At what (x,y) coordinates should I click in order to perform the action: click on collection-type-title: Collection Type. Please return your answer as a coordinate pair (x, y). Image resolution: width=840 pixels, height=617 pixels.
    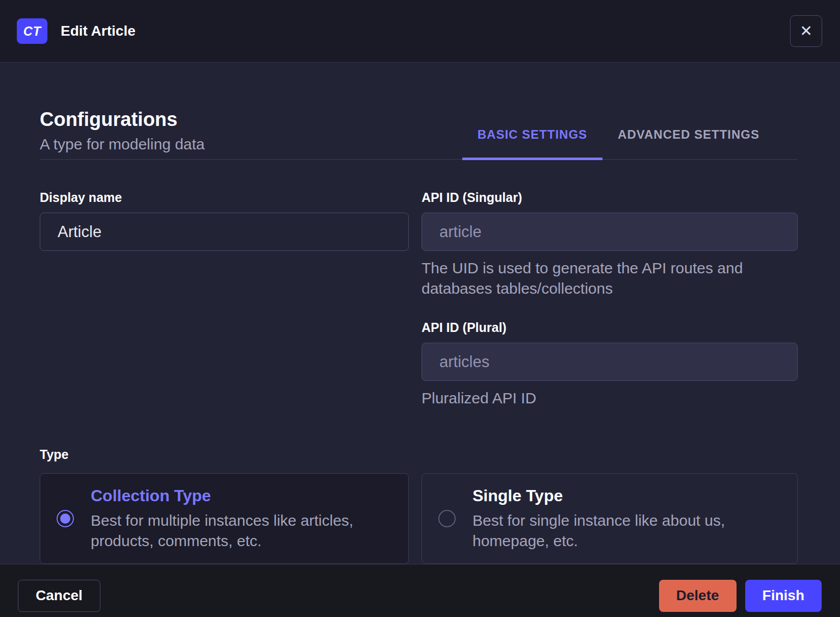
    Looking at the image, I should click on (242, 496).